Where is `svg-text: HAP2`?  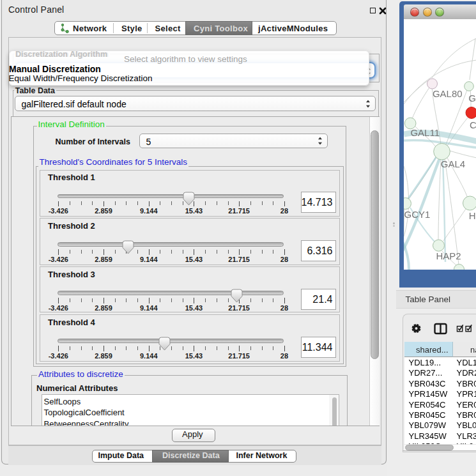 svg-text: HAP2 is located at coordinates (449, 256).